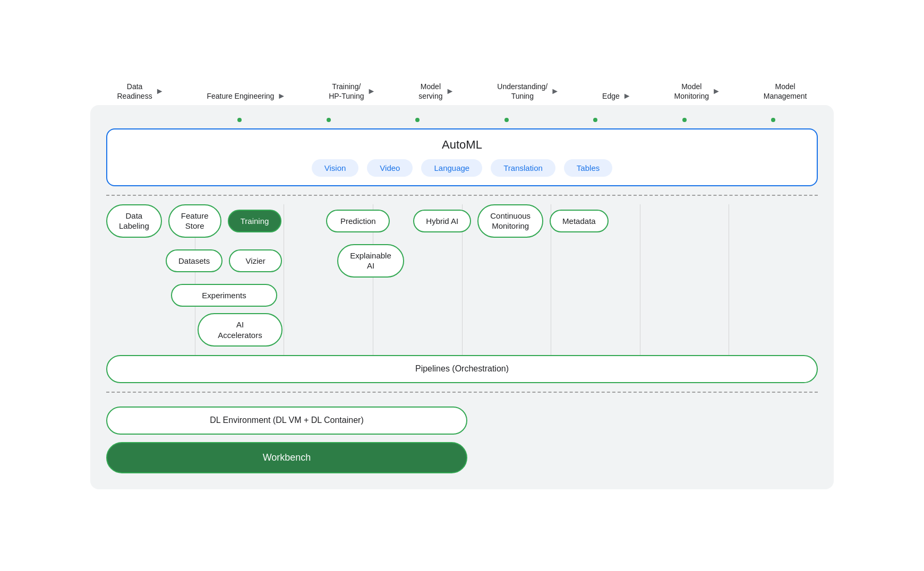  Describe the element at coordinates (462, 195) in the screenshot. I see `dashed-divider-top` at that location.